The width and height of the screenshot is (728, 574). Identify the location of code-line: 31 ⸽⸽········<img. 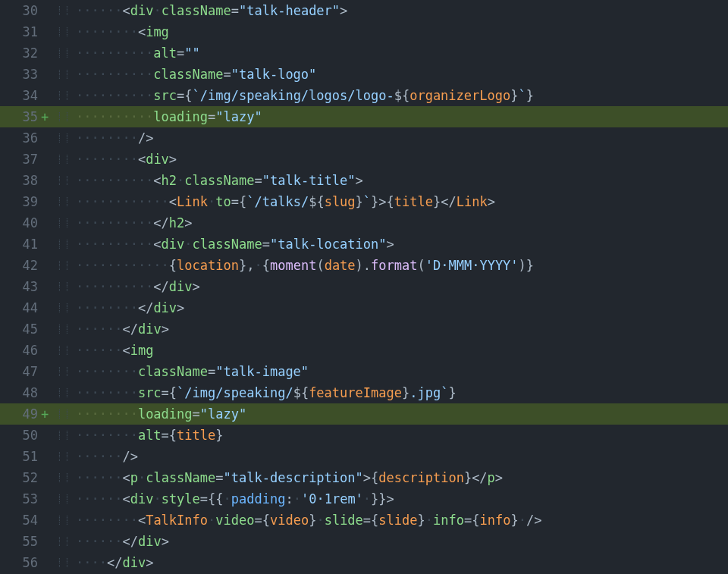
(364, 32).